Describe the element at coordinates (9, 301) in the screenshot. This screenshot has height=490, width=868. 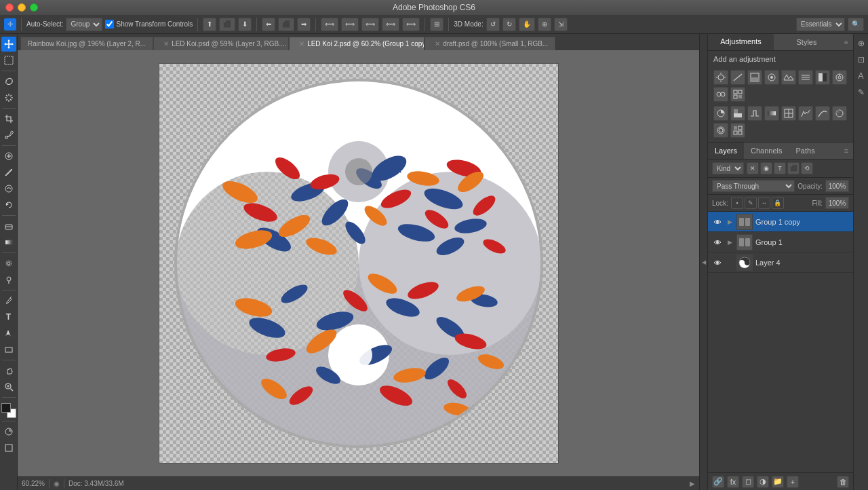
I see `pen-tool` at that location.